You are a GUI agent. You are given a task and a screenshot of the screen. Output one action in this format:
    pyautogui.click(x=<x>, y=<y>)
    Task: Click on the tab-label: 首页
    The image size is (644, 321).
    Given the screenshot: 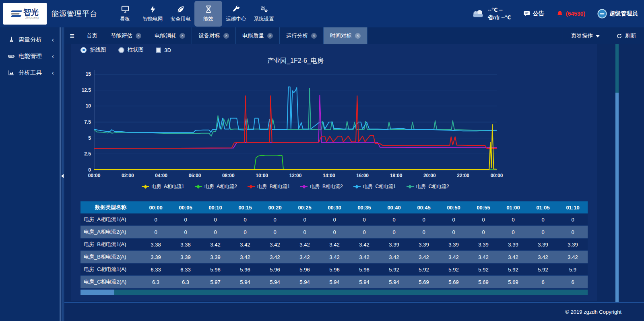 What is the action you would take?
    pyautogui.click(x=92, y=36)
    